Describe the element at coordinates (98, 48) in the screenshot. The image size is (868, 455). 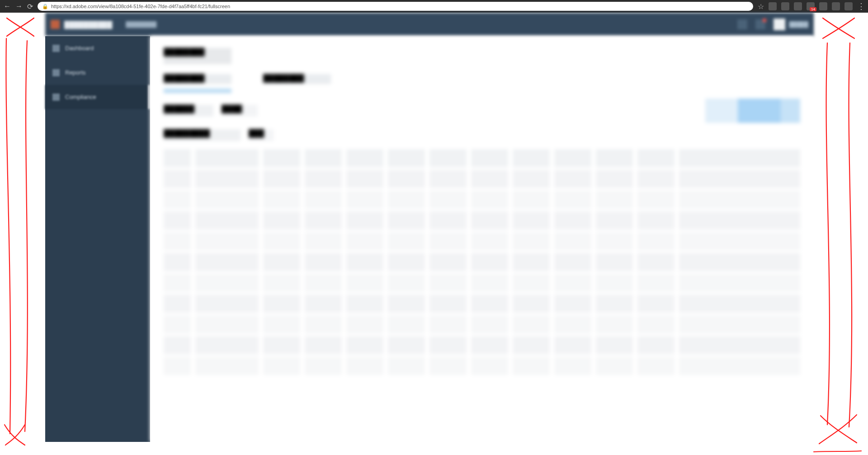
I see `sidebar-item-dashboard: Dashboard` at that location.